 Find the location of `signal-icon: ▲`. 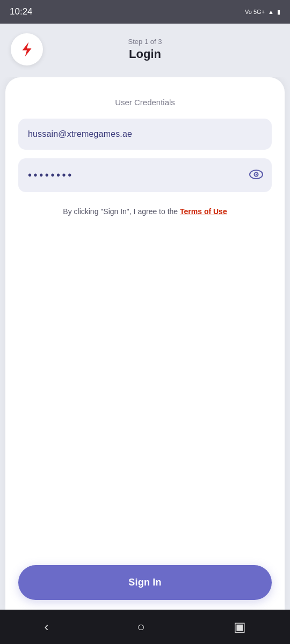

signal-icon: ▲ is located at coordinates (271, 12).